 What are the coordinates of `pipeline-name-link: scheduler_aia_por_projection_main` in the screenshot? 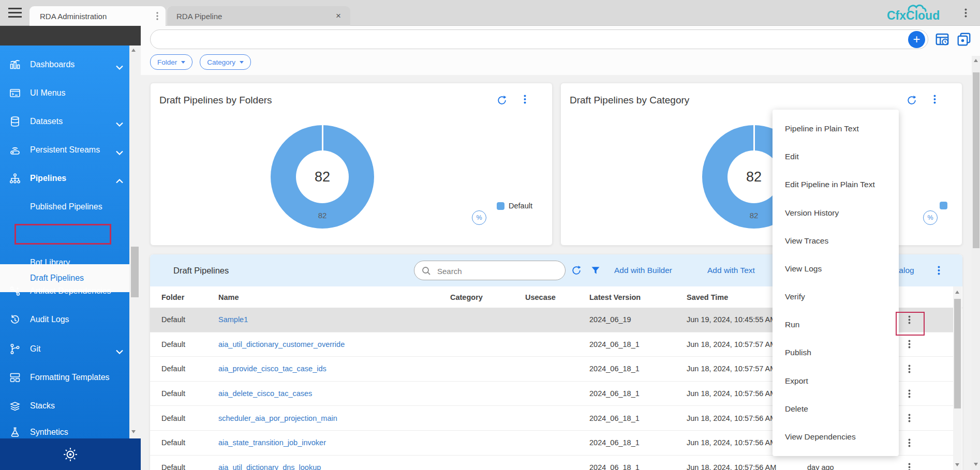 It's located at (278, 418).